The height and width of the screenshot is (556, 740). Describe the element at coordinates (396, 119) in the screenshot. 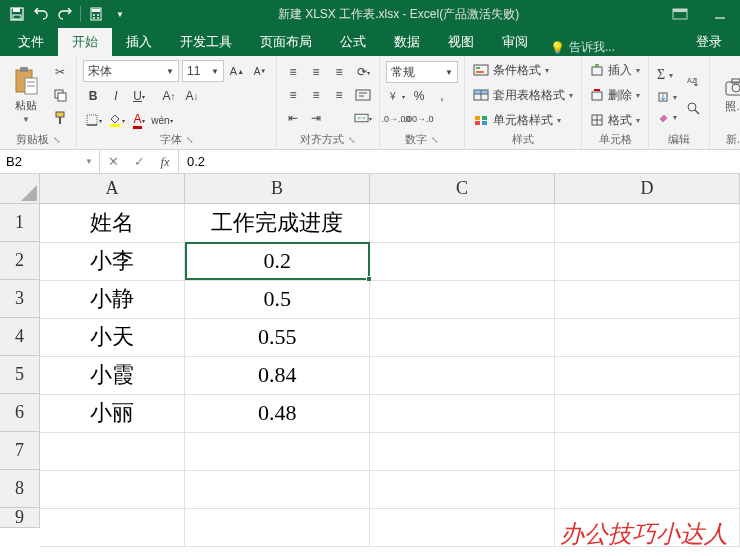

I see `increase-decimal-icon: .0→.00` at that location.